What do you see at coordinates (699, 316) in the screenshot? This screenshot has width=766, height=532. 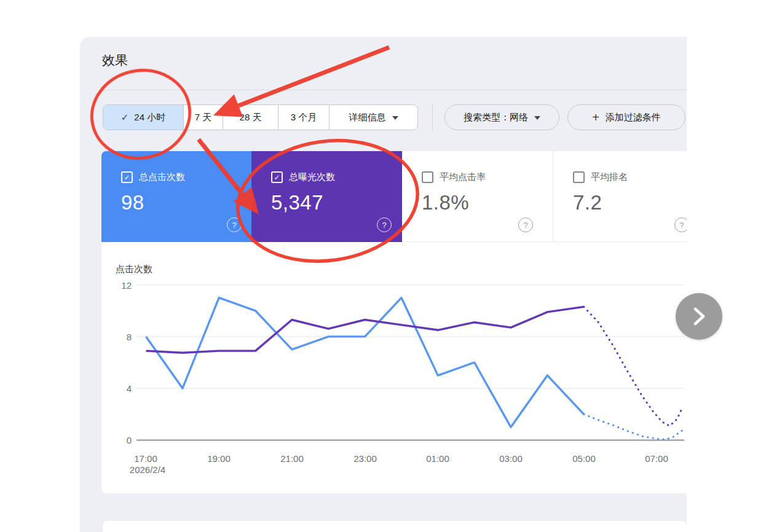 I see `next-chart-button` at bounding box center [699, 316].